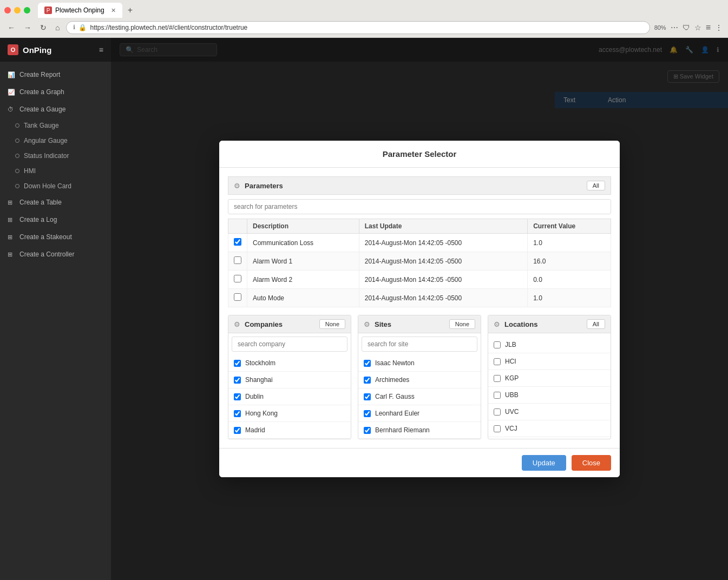 The image size is (728, 580). I want to click on close-button: Close, so click(591, 463).